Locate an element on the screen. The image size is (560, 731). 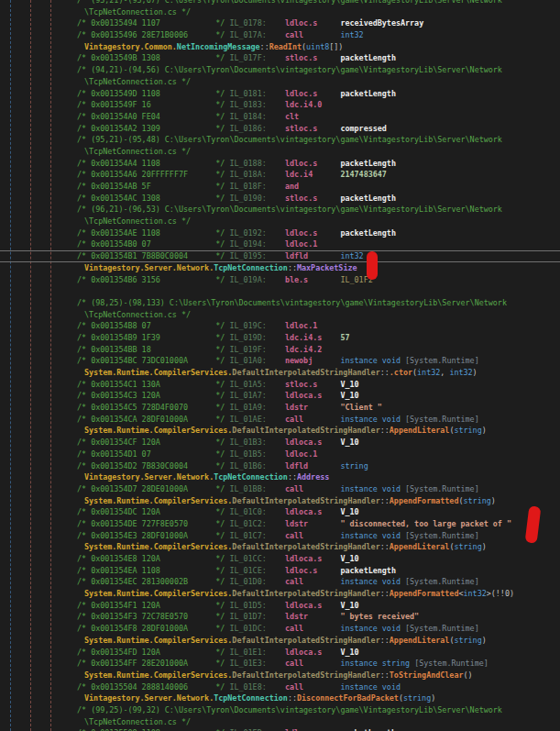
local-variable: receivedBytesArray is located at coordinates (381, 23).